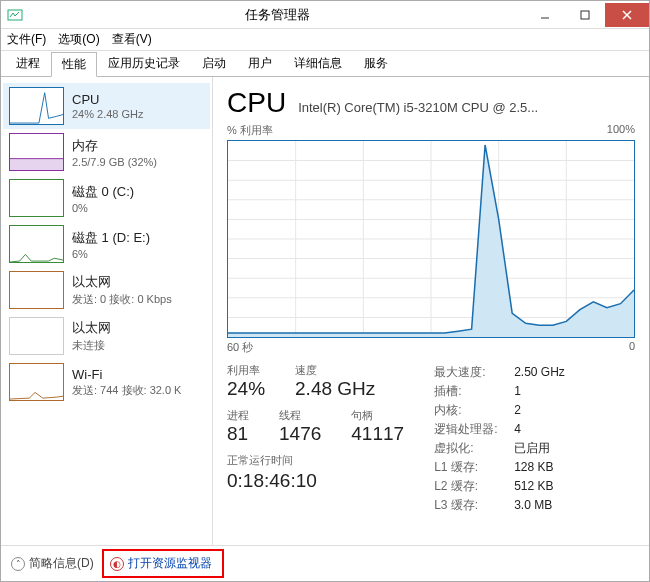 This screenshot has width=650, height=582. Describe the element at coordinates (627, 15) in the screenshot. I see `close-button` at that location.